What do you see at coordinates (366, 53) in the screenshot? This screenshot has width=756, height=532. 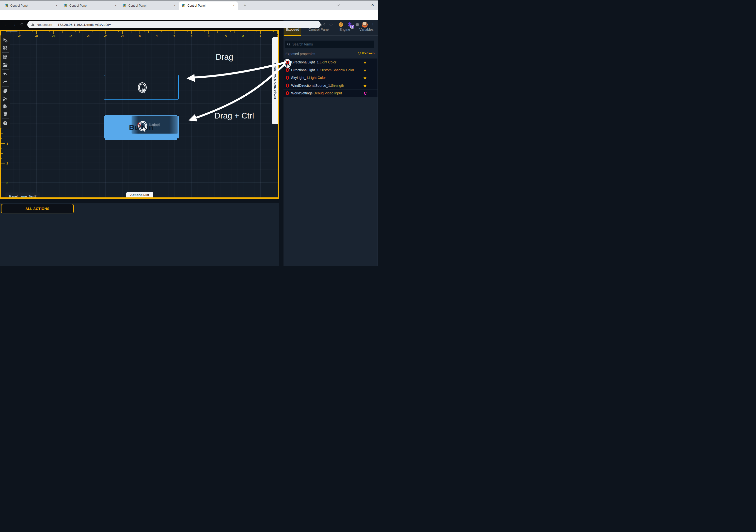 I see `refresh-button: Refresh` at bounding box center [366, 53].